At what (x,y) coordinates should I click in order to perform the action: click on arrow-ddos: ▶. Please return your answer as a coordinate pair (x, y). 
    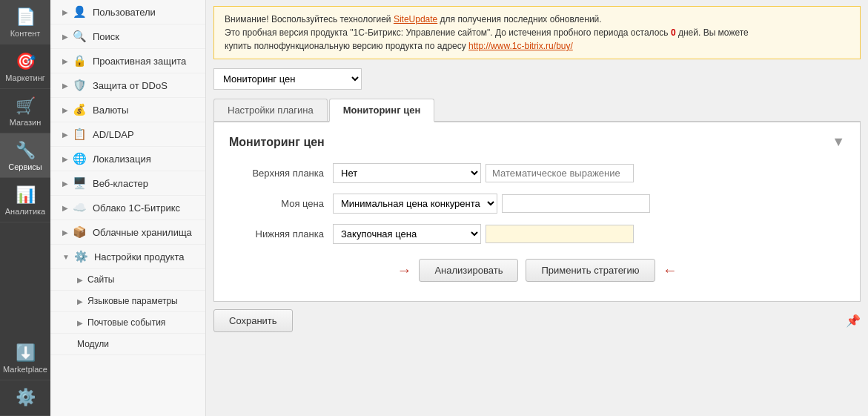
    Looking at the image, I should click on (65, 86).